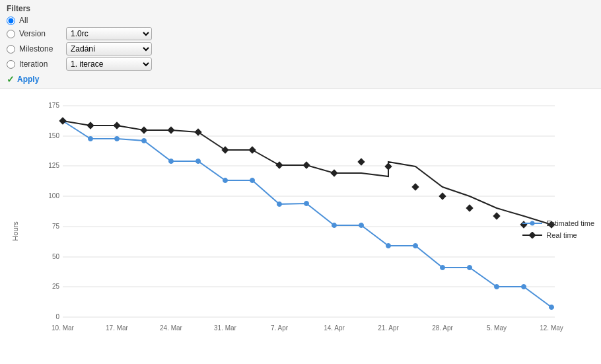 This screenshot has width=601, height=364. Describe the element at coordinates (300, 49) in the screenshot. I see `milestone-filter-row: Milestone Zadání` at that location.